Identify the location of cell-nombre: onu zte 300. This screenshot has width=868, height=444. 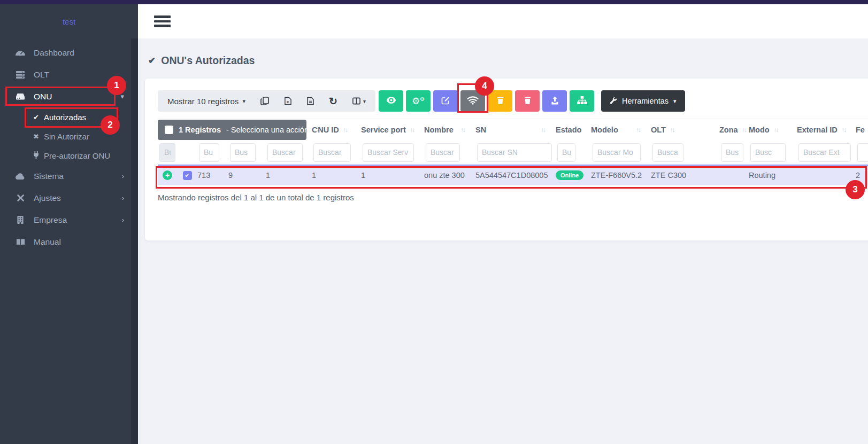
(450, 175).